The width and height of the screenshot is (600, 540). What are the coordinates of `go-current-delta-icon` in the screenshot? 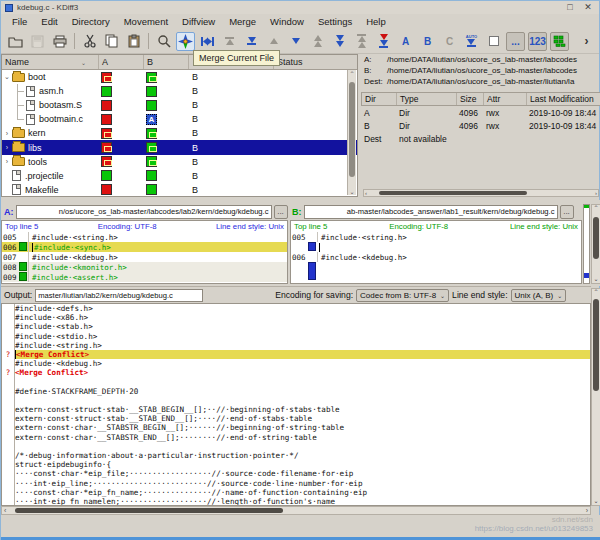 It's located at (208, 42).